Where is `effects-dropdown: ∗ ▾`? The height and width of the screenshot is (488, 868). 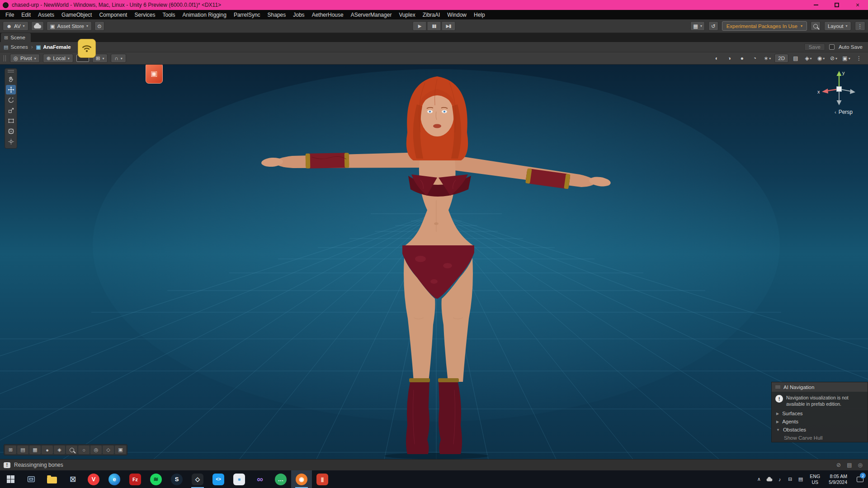
effects-dropdown: ∗ ▾ is located at coordinates (767, 58).